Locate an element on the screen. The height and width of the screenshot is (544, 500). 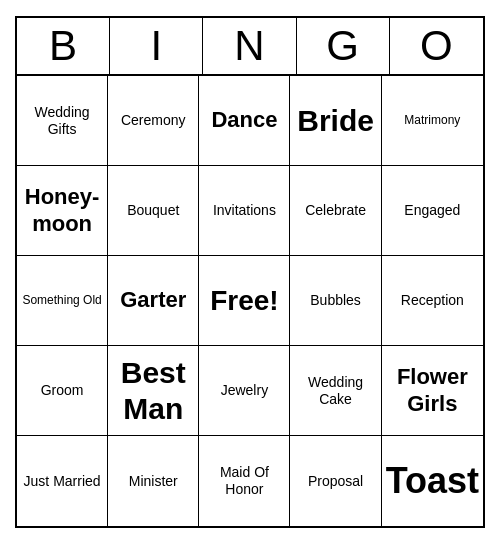
bingo-cell: Flower Girls is located at coordinates (432, 391).